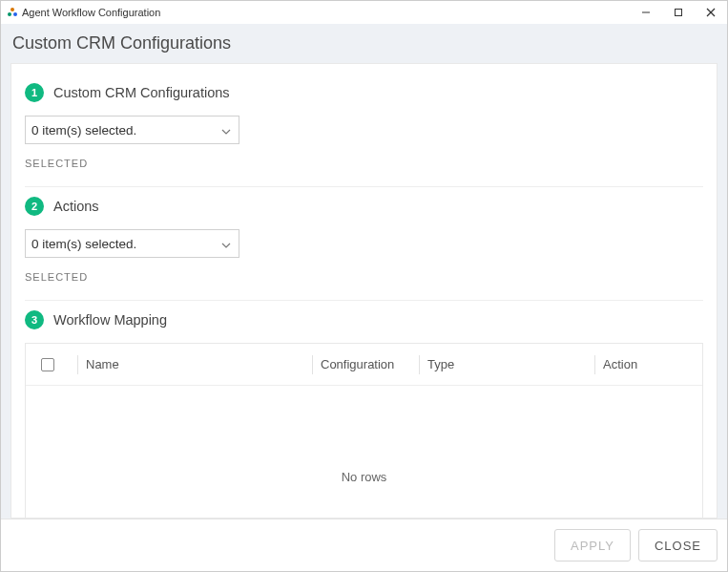 The height and width of the screenshot is (572, 728). Describe the element at coordinates (364, 320) in the screenshot. I see `step-header: 3 Workflow Mapping` at that location.